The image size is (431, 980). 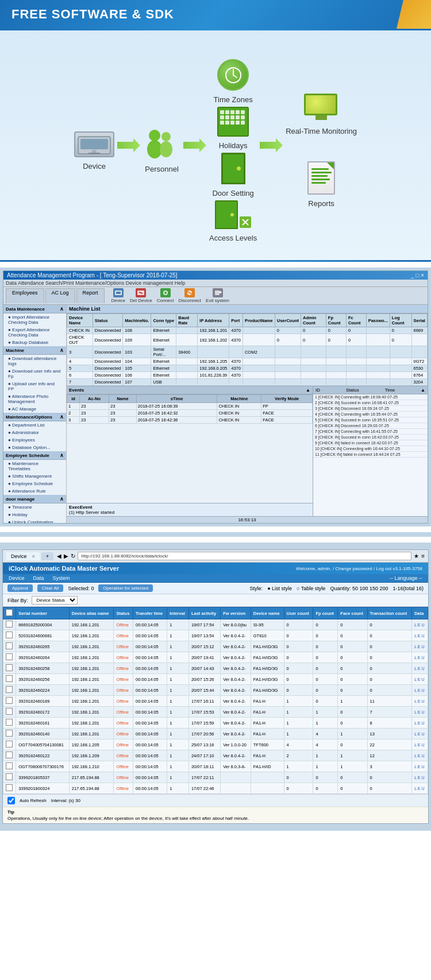 What do you see at coordinates (34, 508) in the screenshot?
I see `sidebar-timezone: ● Timezone` at bounding box center [34, 508].